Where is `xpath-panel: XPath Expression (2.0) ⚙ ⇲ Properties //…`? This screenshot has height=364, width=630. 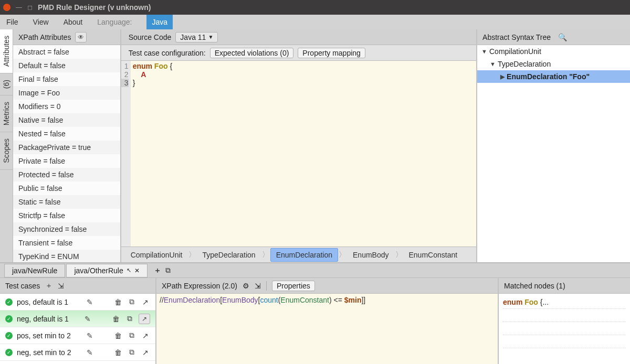
xpath-panel: XPath Expression (2.0) ⚙ ⇲ Properties //… is located at coordinates (328, 321).